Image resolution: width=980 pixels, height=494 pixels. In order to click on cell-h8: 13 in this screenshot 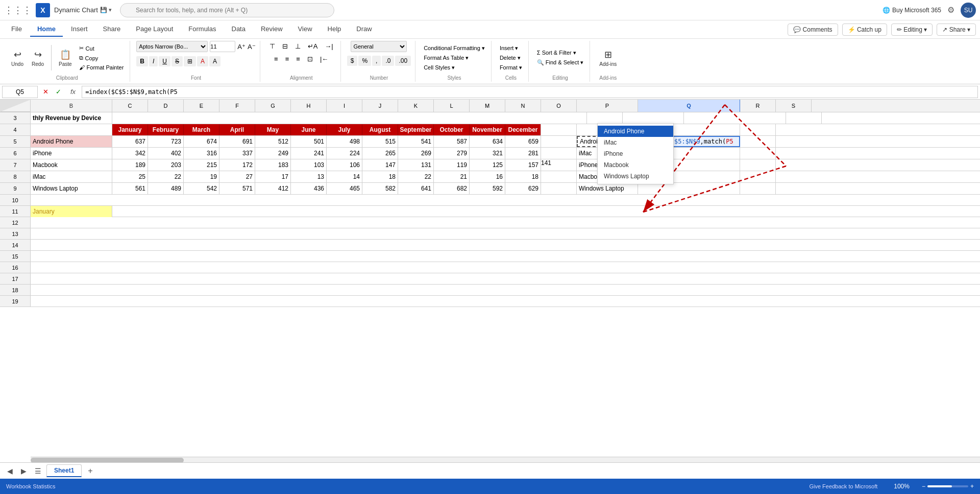, I will do `click(309, 177)`.